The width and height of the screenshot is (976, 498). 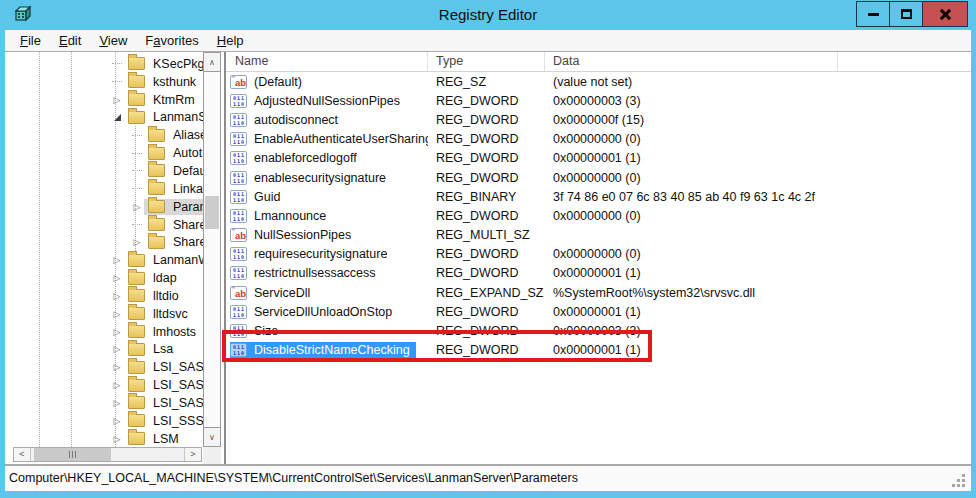 What do you see at coordinates (327, 293) in the screenshot?
I see `value-name-cell: ServiceDll` at bounding box center [327, 293].